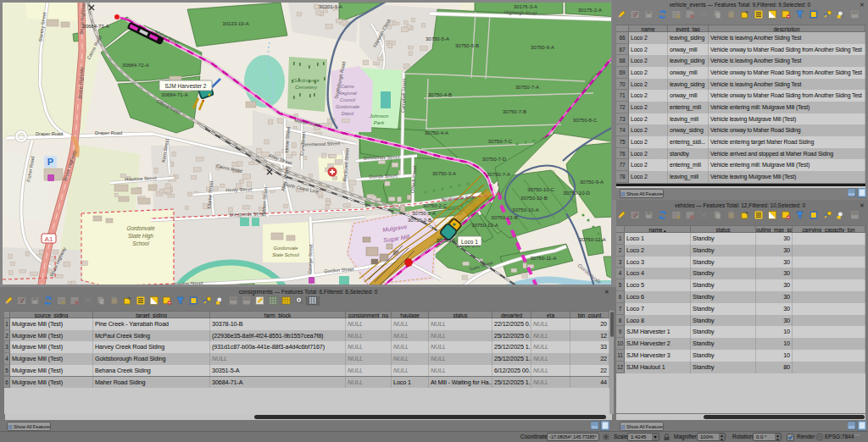 The width and height of the screenshot is (868, 442). What do you see at coordinates (437, 39) in the screenshot?
I see `svg-text: 30750-5-A` at bounding box center [437, 39].